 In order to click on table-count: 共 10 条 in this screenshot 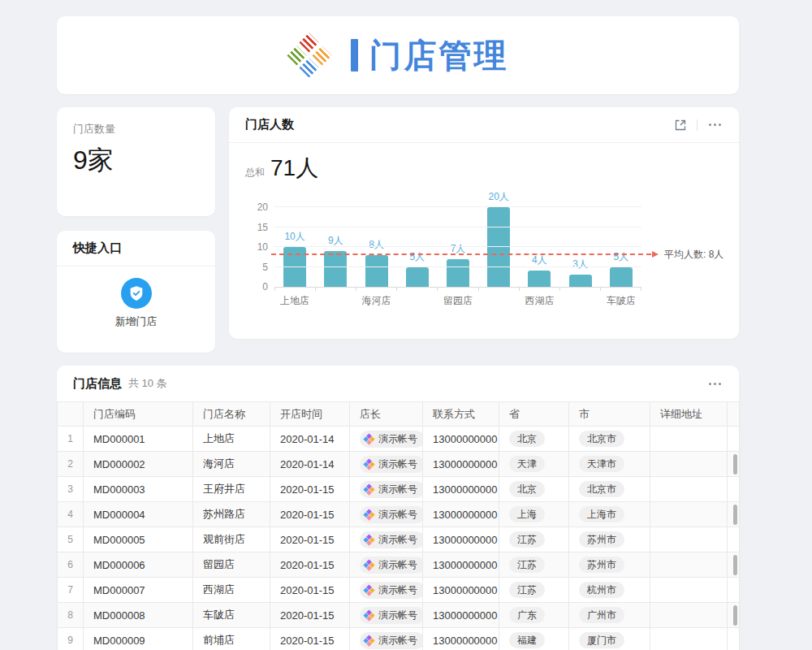, I will do `click(148, 384)`.